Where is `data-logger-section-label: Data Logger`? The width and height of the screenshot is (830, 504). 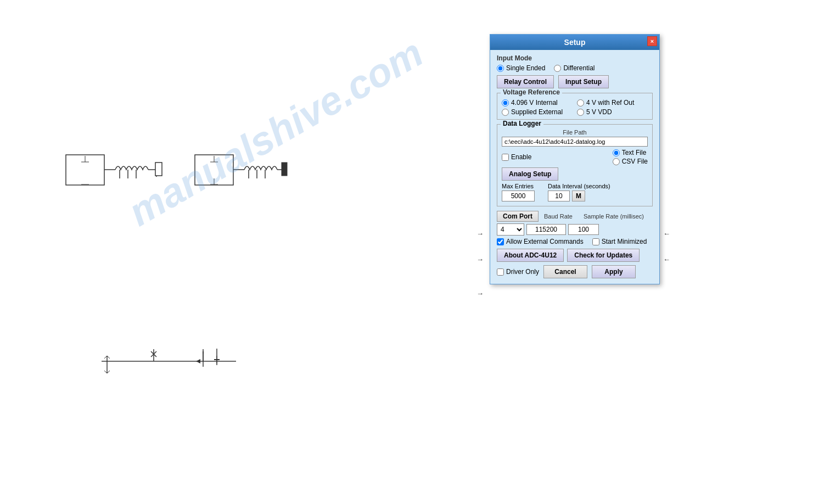 data-logger-section-label: Data Logger is located at coordinates (522, 124).